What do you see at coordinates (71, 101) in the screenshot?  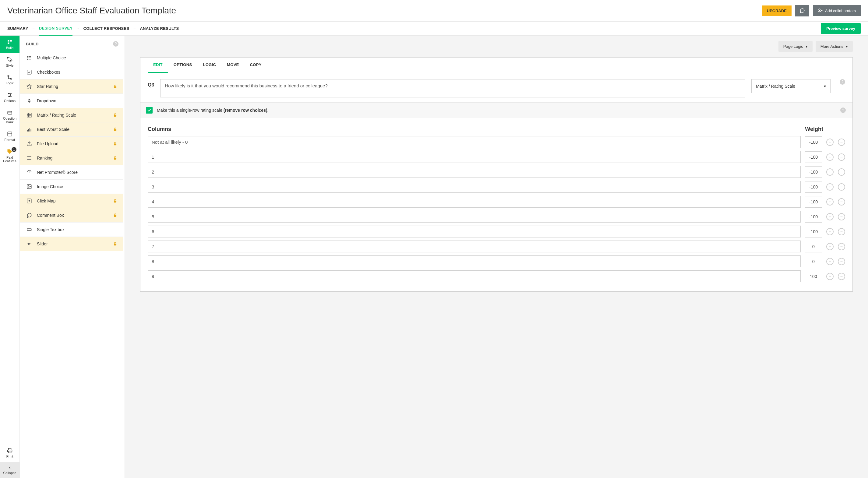 I see `qtype-dropdown: Dropdown` at bounding box center [71, 101].